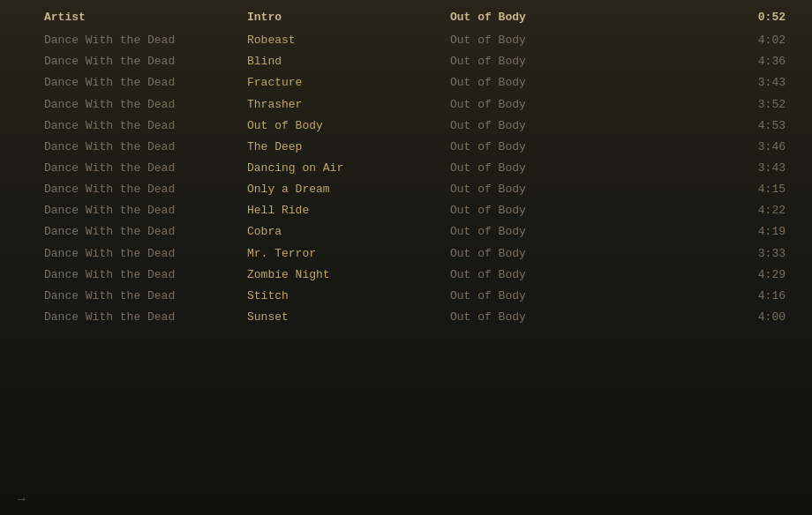  I want to click on track-title: Only a Dream, so click(349, 190).